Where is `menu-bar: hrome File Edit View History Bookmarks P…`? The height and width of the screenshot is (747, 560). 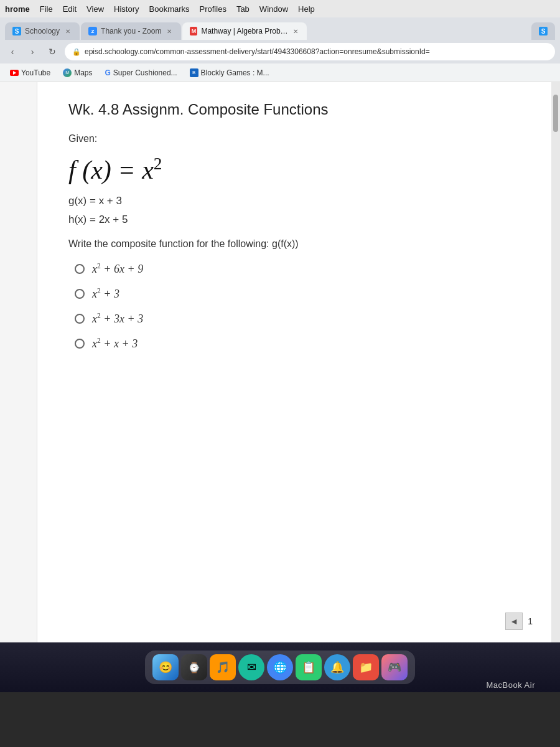
menu-bar: hrome File Edit View History Bookmarks P… is located at coordinates (280, 9).